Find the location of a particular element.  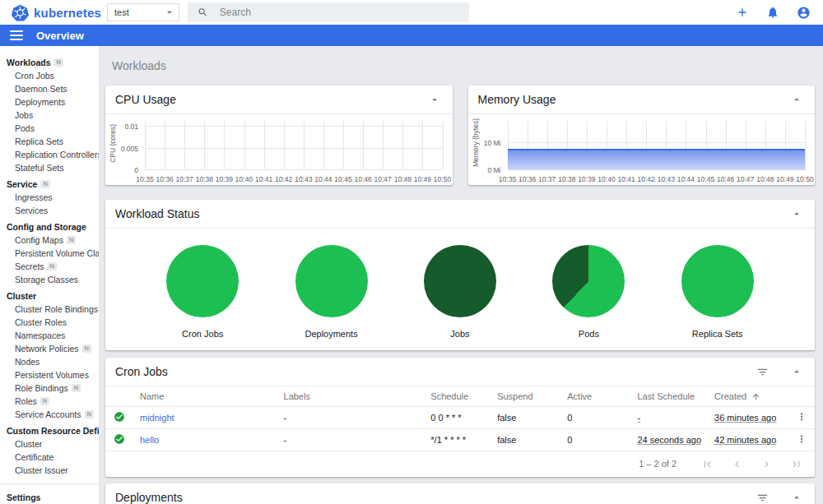

sidebar-item-workloads: WorkloadsN is located at coordinates (49, 62).